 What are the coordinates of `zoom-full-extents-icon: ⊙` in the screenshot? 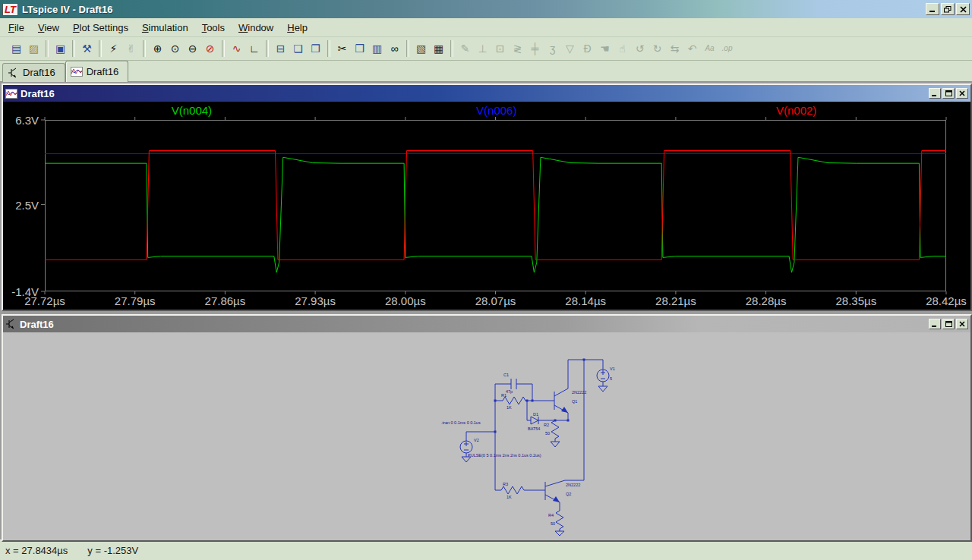 It's located at (175, 49).